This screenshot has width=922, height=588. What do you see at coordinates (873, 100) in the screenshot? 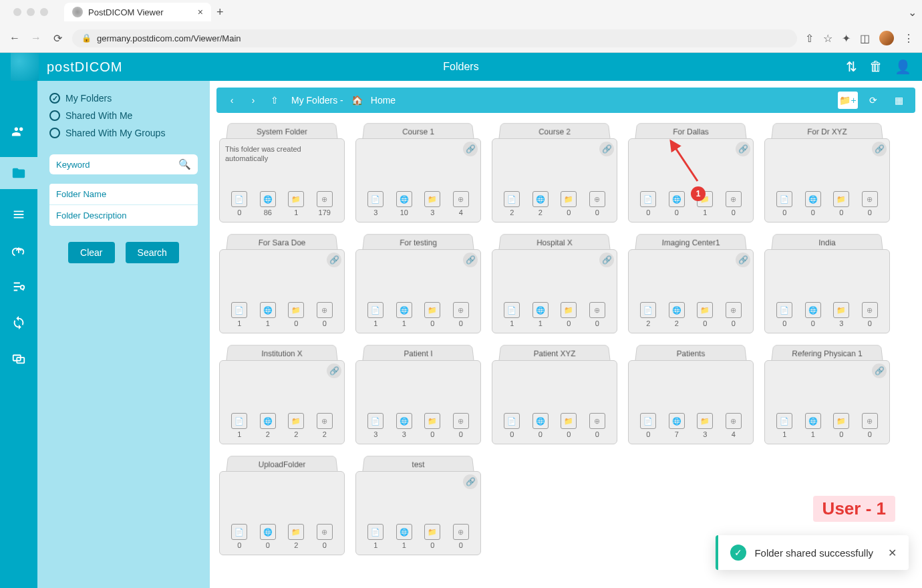
I see `refresh-icon: ⟳` at bounding box center [873, 100].